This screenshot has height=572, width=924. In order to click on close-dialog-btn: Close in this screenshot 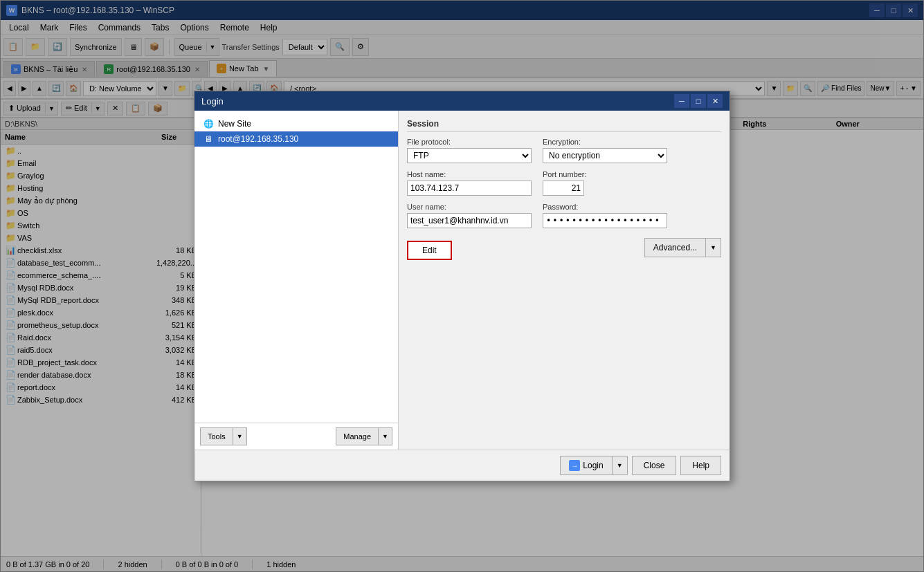, I will do `click(655, 465)`.